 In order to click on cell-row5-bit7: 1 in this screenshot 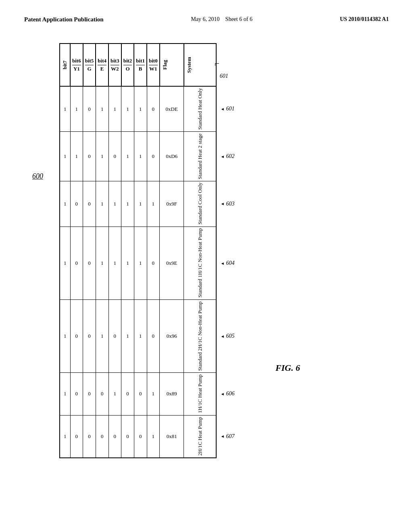, I will do `click(65, 336)`.